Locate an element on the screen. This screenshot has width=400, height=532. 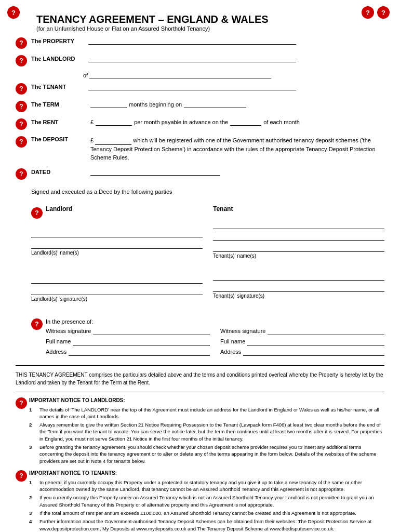
deposit-block: £ which will be registered with one of t… is located at coordinates (237, 149).